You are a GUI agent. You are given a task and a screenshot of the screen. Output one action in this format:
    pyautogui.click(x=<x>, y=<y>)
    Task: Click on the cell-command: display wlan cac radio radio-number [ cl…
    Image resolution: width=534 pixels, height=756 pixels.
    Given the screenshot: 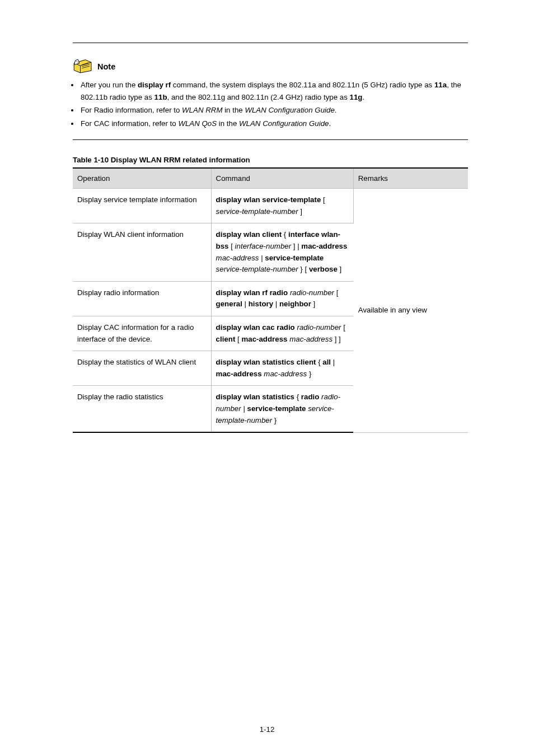 What is the action you would take?
    pyautogui.click(x=282, y=334)
    